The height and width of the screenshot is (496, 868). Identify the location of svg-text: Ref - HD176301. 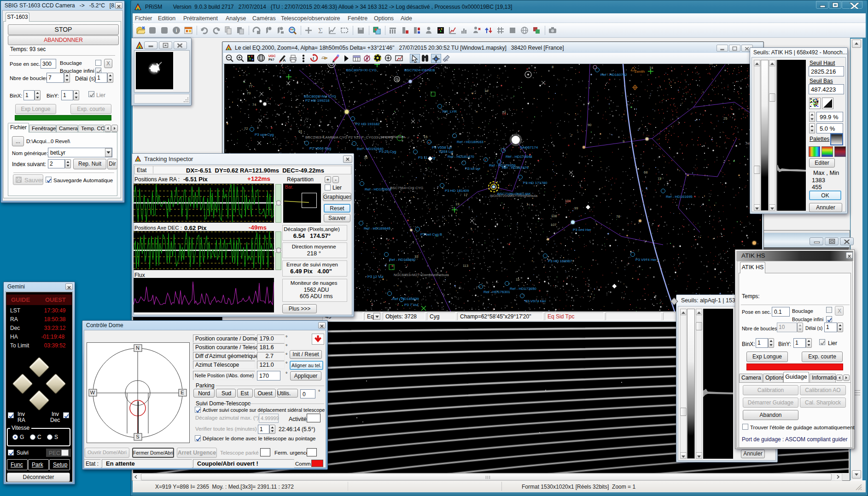
(497, 292).